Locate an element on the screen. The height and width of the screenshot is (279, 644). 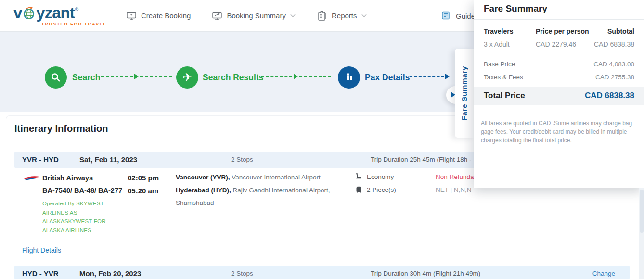
fare-summary-tab-label: Fare Summary is located at coordinates (464, 93).